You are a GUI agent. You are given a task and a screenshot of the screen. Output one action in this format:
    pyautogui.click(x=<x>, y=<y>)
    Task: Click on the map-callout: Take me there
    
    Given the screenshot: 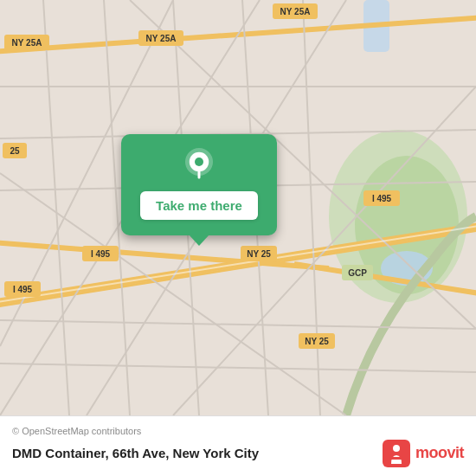 What is the action you would take?
    pyautogui.click(x=199, y=185)
    